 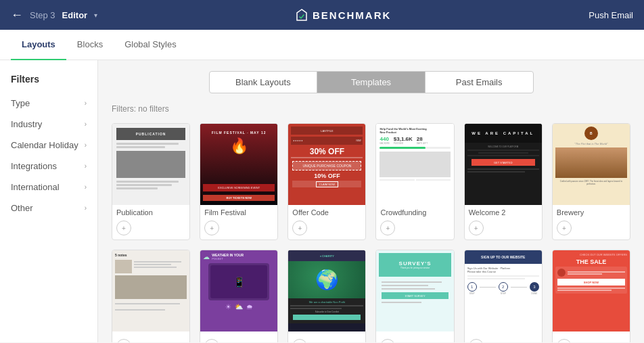 What do you see at coordinates (479, 83) in the screenshot?
I see `past-emails-button: Past Emails` at bounding box center [479, 83].